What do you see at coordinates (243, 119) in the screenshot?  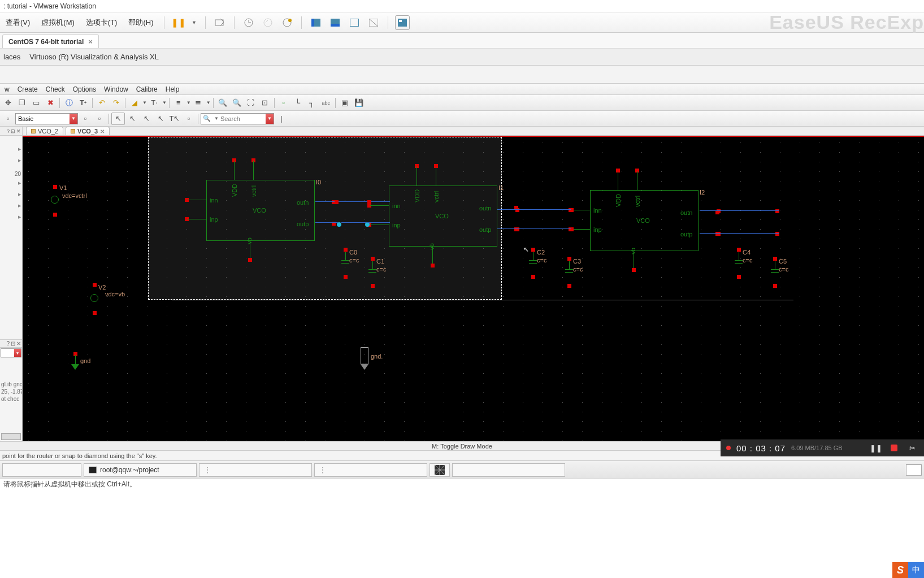 I see `search-input` at bounding box center [243, 119].